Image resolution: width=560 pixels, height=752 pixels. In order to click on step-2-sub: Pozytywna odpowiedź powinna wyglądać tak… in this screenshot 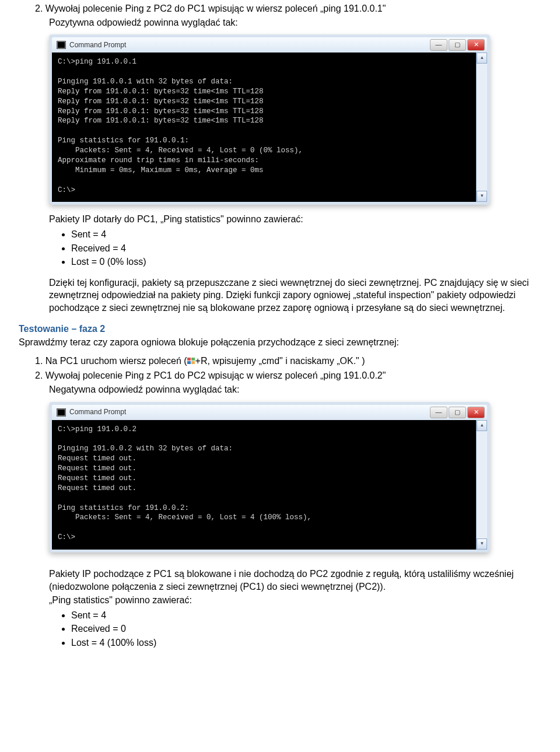, I will do `click(295, 23)`.